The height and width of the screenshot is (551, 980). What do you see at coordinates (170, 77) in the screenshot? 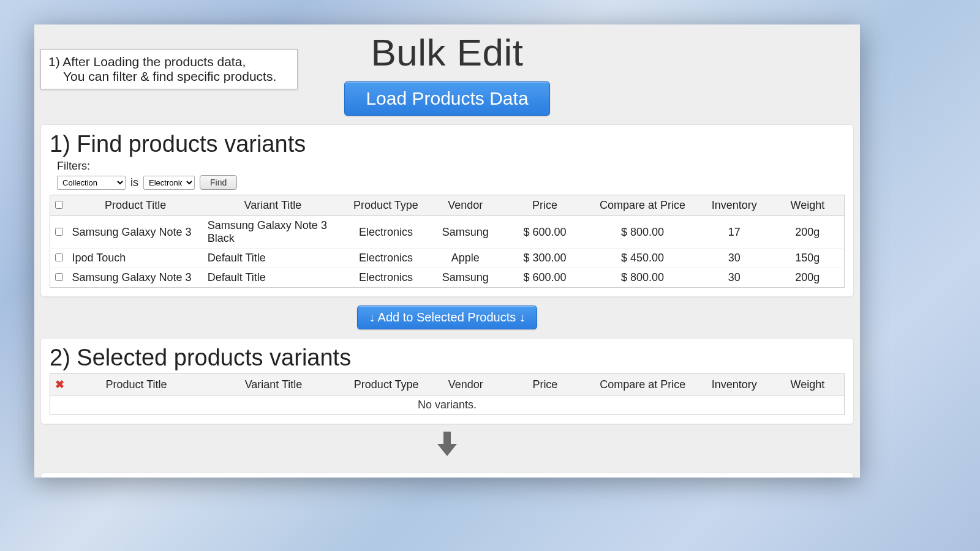
I see `hint-line2: You can filter & find specific products.` at bounding box center [170, 77].